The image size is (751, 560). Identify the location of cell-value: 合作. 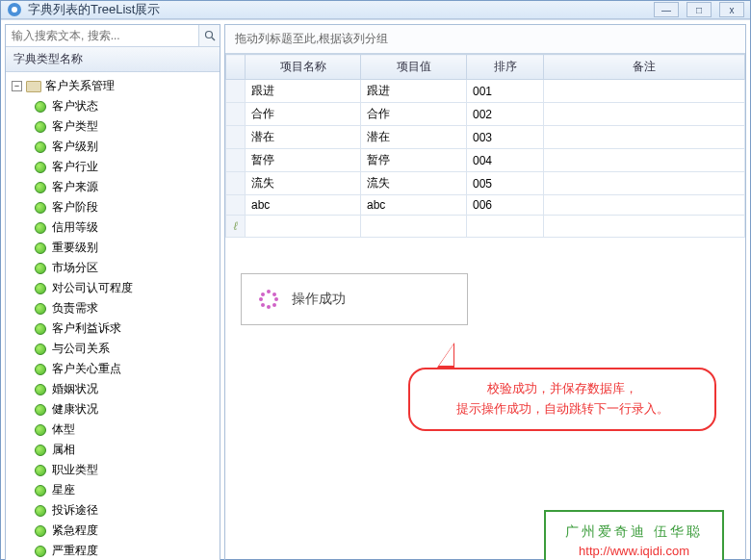
(414, 115).